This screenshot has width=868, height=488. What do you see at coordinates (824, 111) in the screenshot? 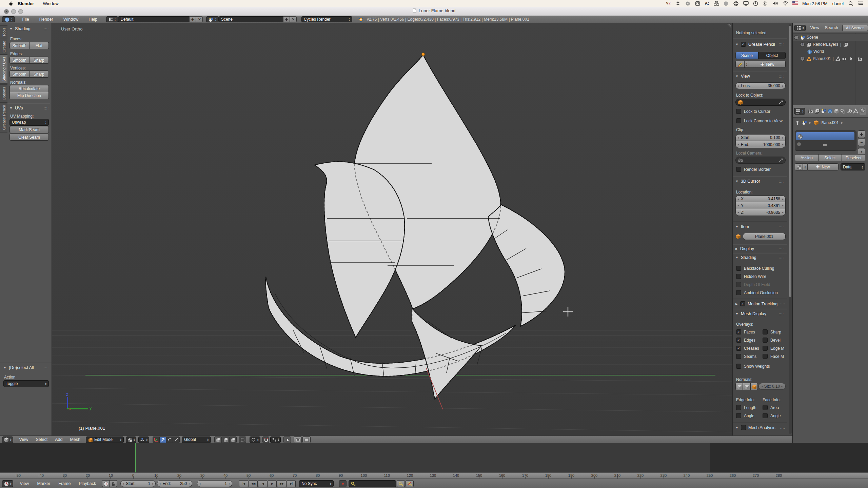
I see `tab-scene-icon` at bounding box center [824, 111].